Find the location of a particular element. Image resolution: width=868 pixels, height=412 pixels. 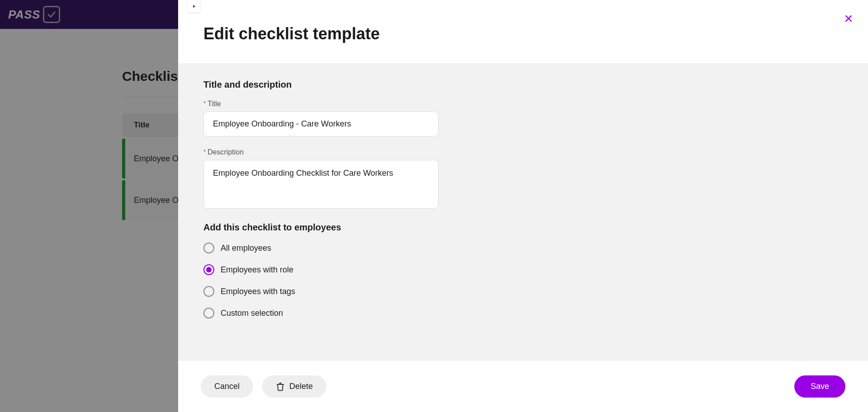

close-button is located at coordinates (849, 19).